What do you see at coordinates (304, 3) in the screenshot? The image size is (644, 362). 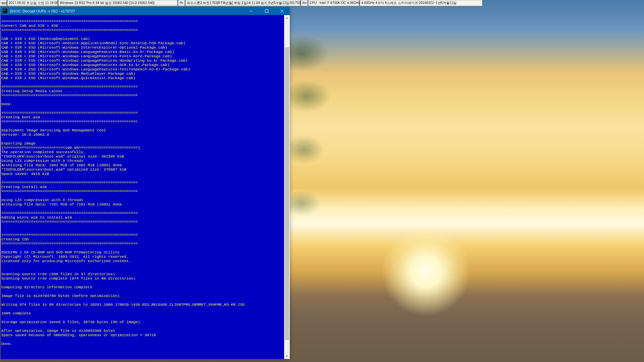 I see `info-label-3: ihn` at bounding box center [304, 3].